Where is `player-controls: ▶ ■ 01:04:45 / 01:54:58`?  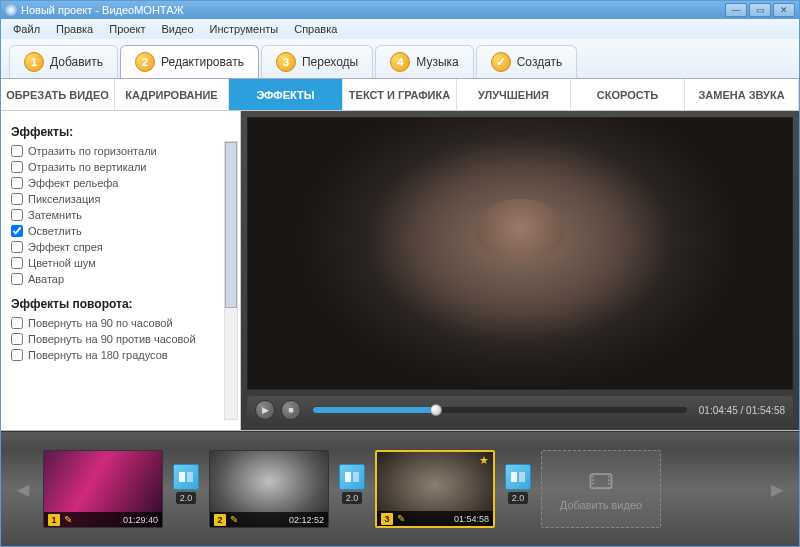
player-controls: ▶ ■ 01:04:45 / 01:54:58 is located at coordinates (520, 410).